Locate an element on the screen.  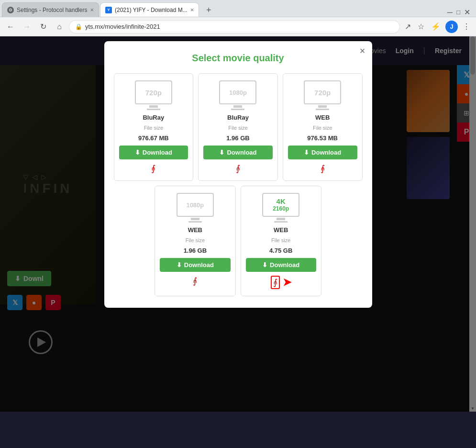
share-icon: ↗ is located at coordinates (408, 27).